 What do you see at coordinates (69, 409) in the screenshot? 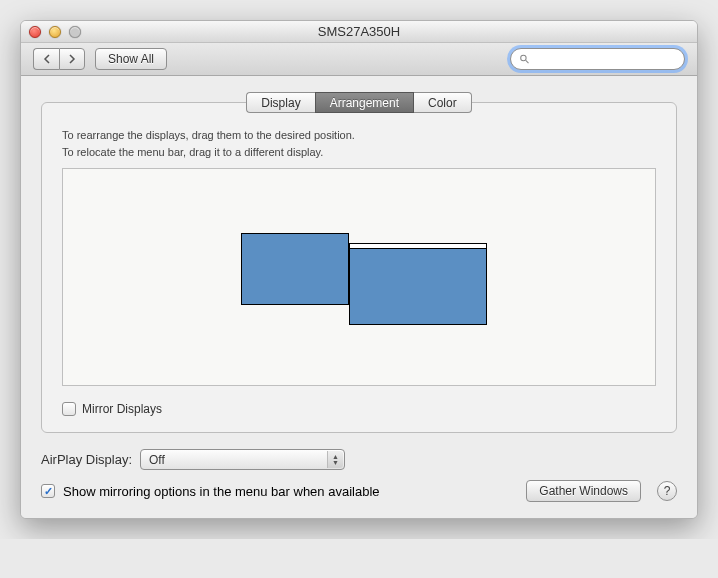
I see `mirror-displays-checkbox` at bounding box center [69, 409].